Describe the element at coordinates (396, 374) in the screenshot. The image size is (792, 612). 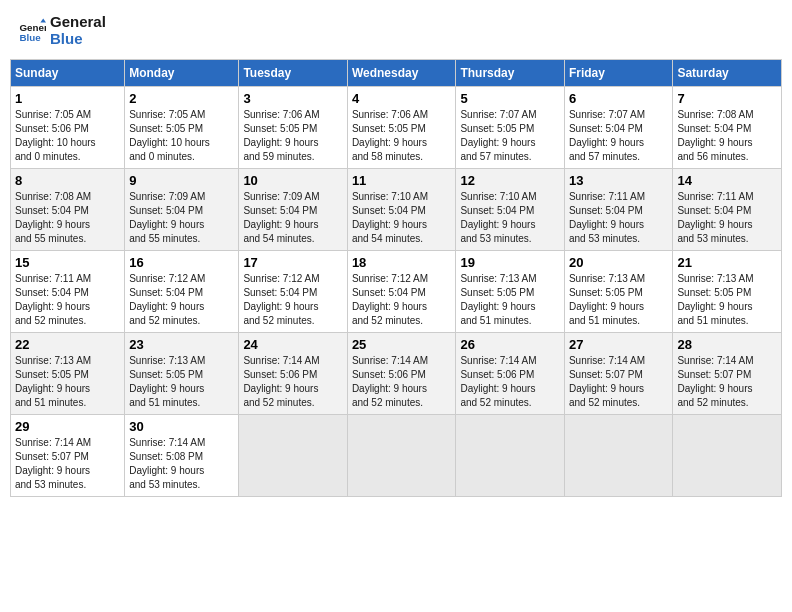
I see `calendar-week-row: 22 Sunrise: 7:13 AMSunset: 5:05 PMDaylig…` at that location.